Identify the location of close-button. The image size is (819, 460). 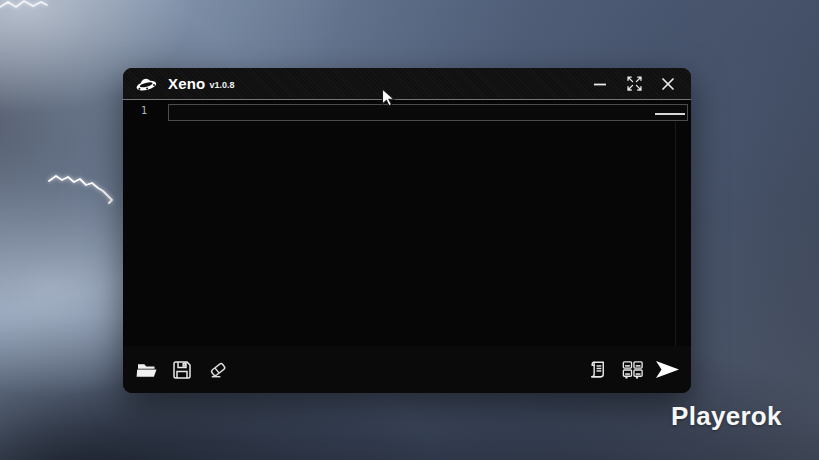
(668, 84).